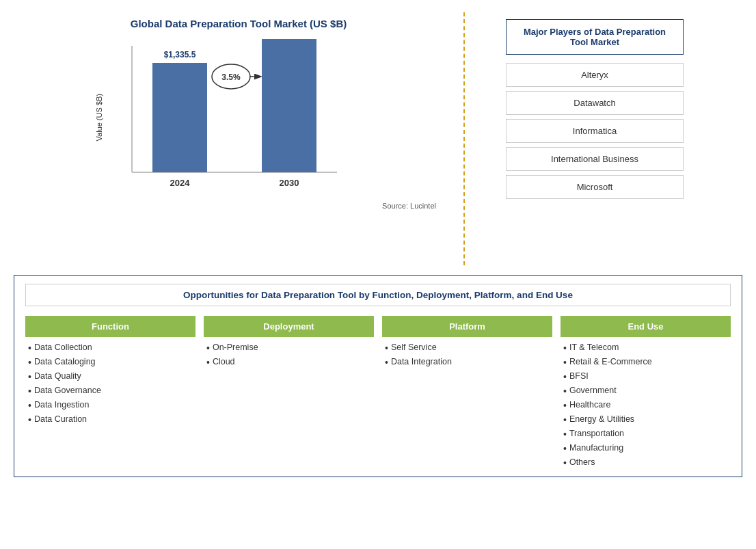 The width and height of the screenshot is (756, 549). Describe the element at coordinates (595, 159) in the screenshot. I see `player-item-3: International Business` at that location.